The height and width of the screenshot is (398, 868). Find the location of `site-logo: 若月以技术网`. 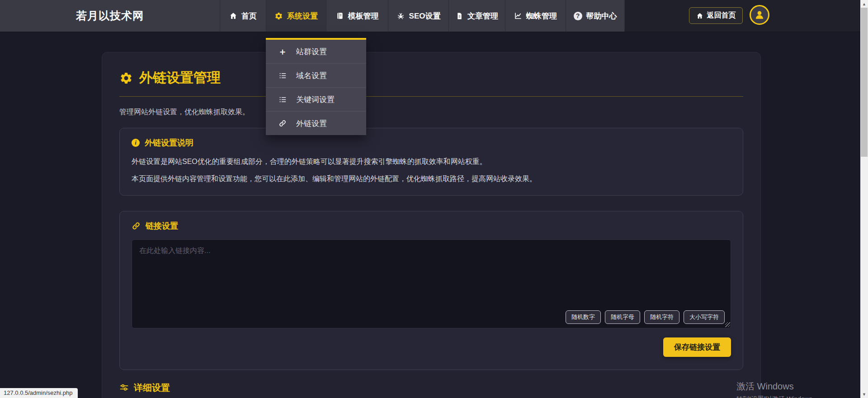

site-logo: 若月以技术网 is located at coordinates (110, 16).